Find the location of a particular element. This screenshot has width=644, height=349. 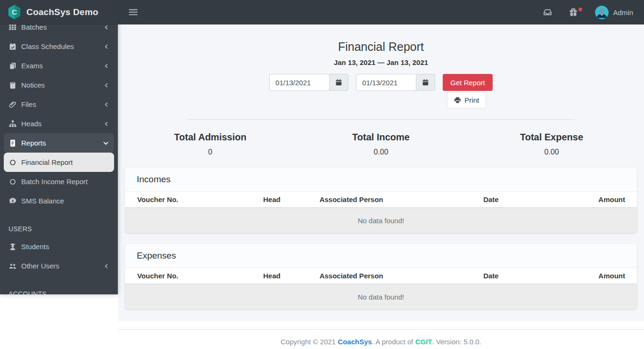

sidebar-item-label: Exams is located at coordinates (32, 66).